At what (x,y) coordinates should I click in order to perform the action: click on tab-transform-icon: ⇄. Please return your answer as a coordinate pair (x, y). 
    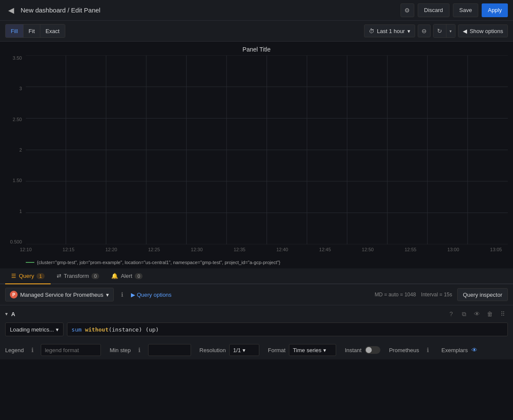
    Looking at the image, I should click on (59, 276).